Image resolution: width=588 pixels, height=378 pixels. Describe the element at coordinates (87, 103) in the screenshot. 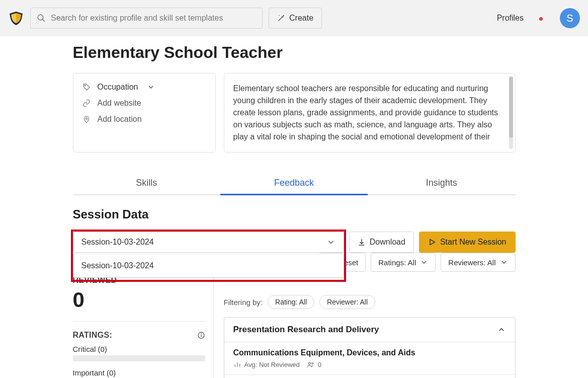

I see `link-icon` at that location.